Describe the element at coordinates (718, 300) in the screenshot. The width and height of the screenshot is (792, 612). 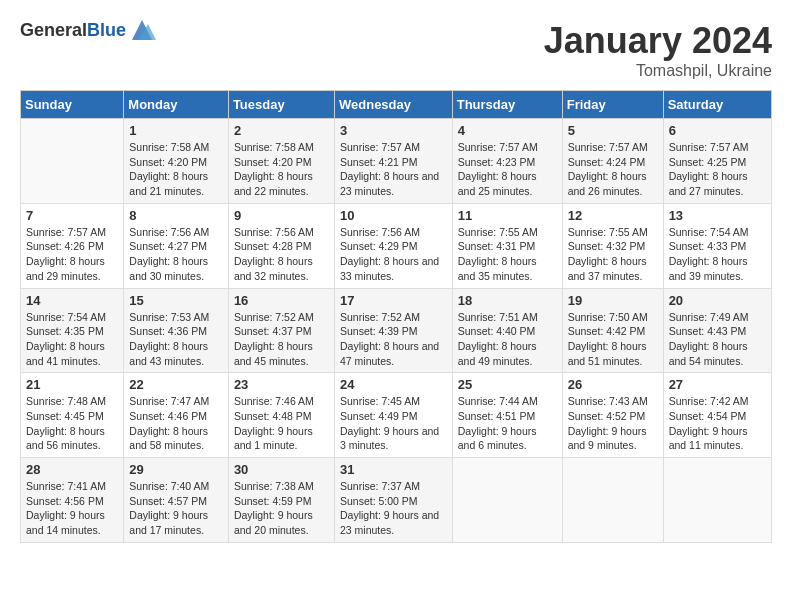
I see `day-number: 20` at that location.